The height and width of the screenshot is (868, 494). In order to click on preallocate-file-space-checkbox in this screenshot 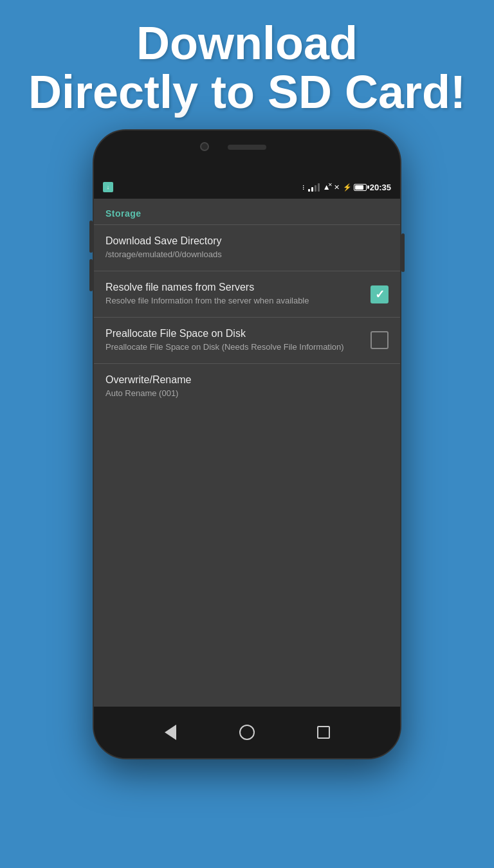, I will do `click(380, 340)`.